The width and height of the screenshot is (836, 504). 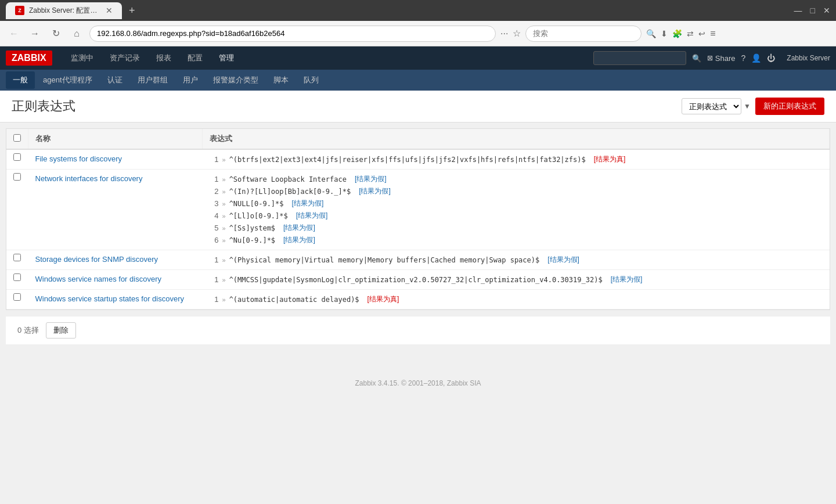 I want to click on second-nav-item-general: 一般, so click(x=20, y=80).